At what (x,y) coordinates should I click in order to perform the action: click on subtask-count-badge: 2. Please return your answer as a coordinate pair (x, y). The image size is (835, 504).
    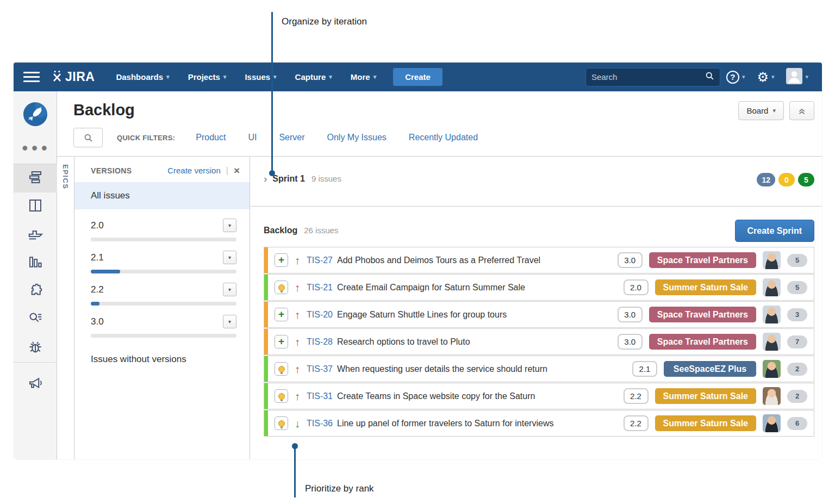
    Looking at the image, I should click on (797, 396).